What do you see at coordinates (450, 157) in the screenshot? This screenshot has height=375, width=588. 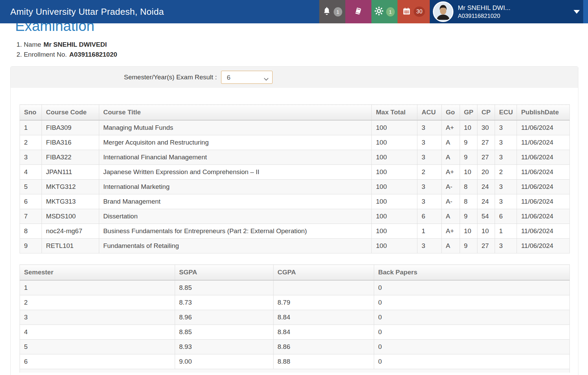 I see `table-cell: A` at bounding box center [450, 157].